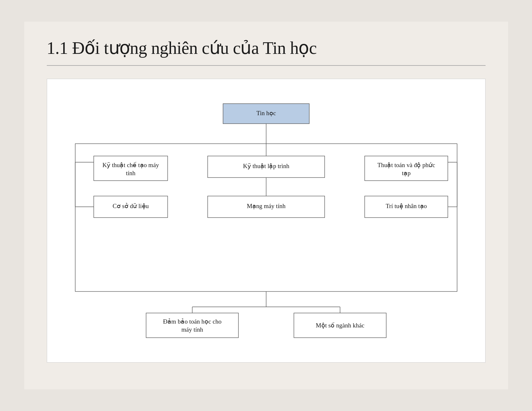 The height and width of the screenshot is (411, 532). What do you see at coordinates (192, 321) in the screenshot?
I see `dam-bao-toan-hoc-label: Đảm bảo toán học cho` at bounding box center [192, 321].